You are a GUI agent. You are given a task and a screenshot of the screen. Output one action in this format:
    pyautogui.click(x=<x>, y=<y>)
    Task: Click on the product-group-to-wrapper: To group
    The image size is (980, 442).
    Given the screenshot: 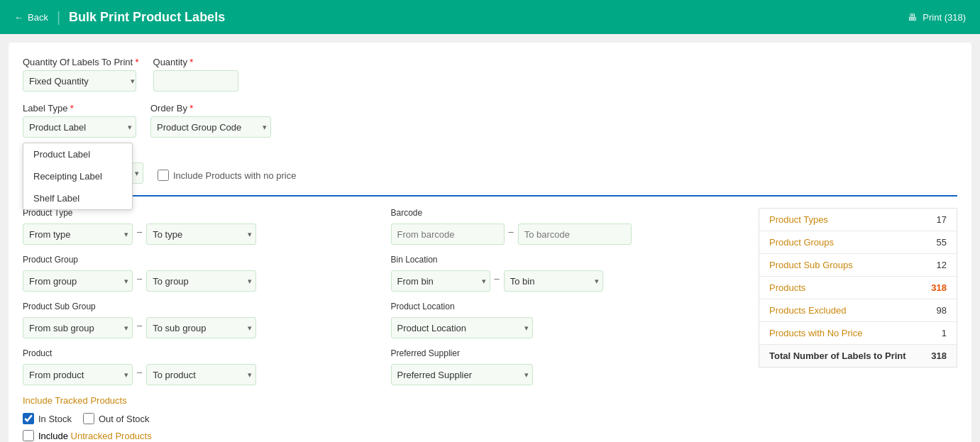 What is the action you would take?
    pyautogui.click(x=202, y=281)
    